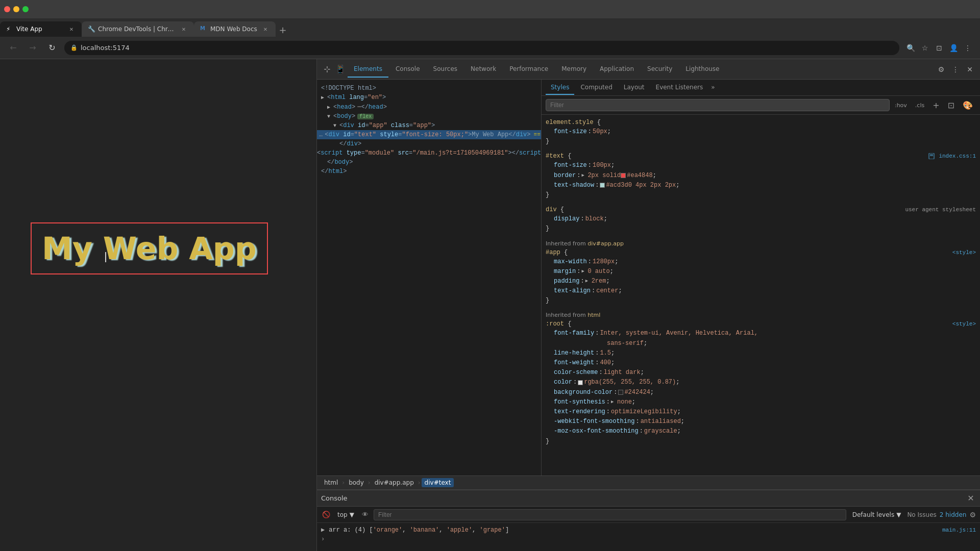 The height and width of the screenshot is (551, 980). I want to click on tab-devtools-close: ✕, so click(184, 29).